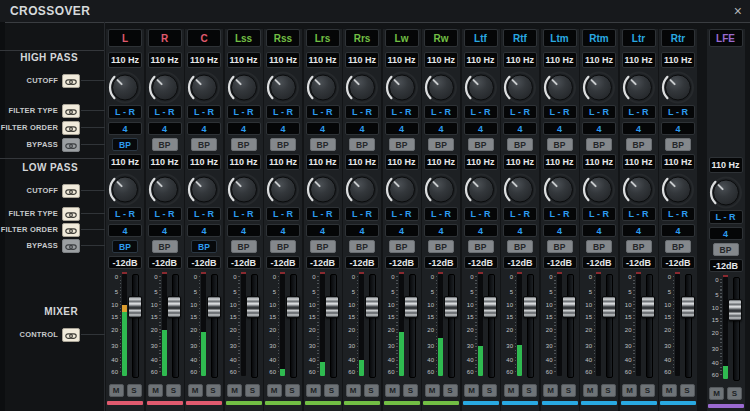 Image resolution: width=750 pixels, height=411 pixels. I want to click on link-toggle-high-pass-cutoff, so click(71, 81).